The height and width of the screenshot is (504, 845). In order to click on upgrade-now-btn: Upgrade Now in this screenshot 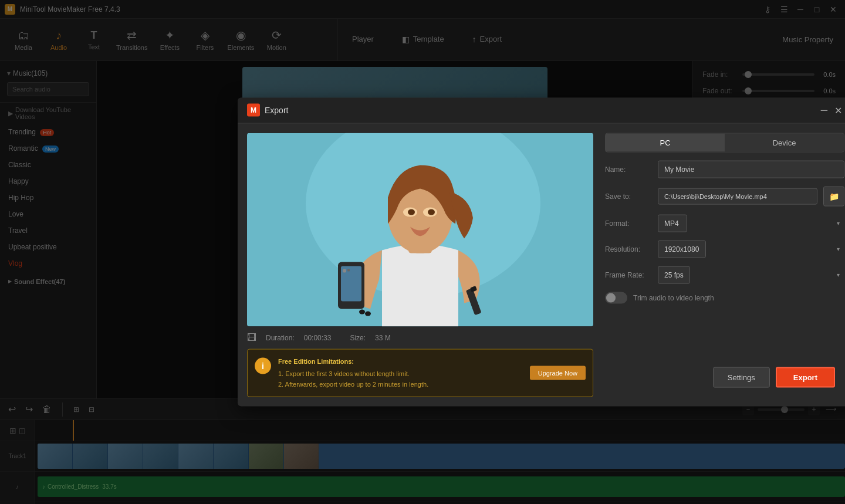, I will do `click(557, 373)`.